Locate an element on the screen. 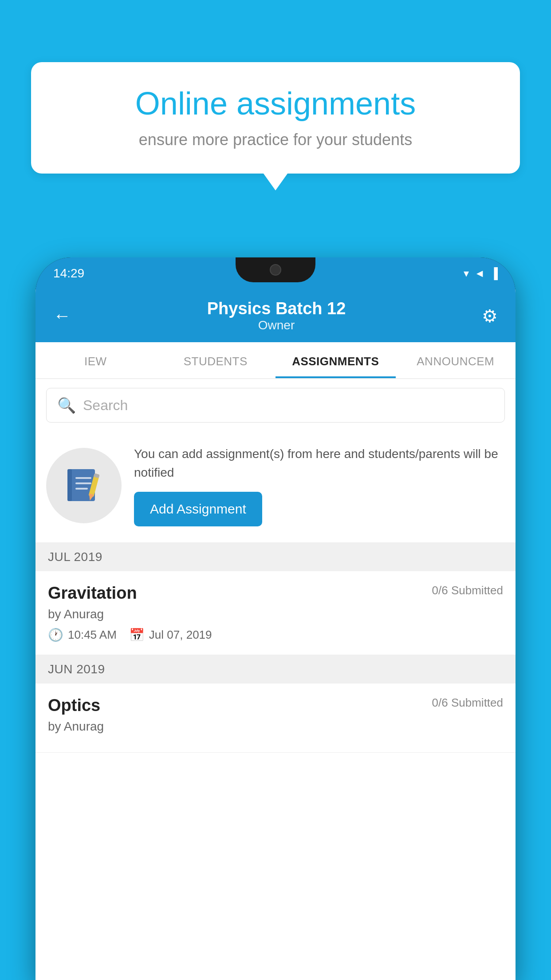 This screenshot has height=980, width=551. status-bar: 14:29 ▾ ◄ ▐ is located at coordinates (276, 273).